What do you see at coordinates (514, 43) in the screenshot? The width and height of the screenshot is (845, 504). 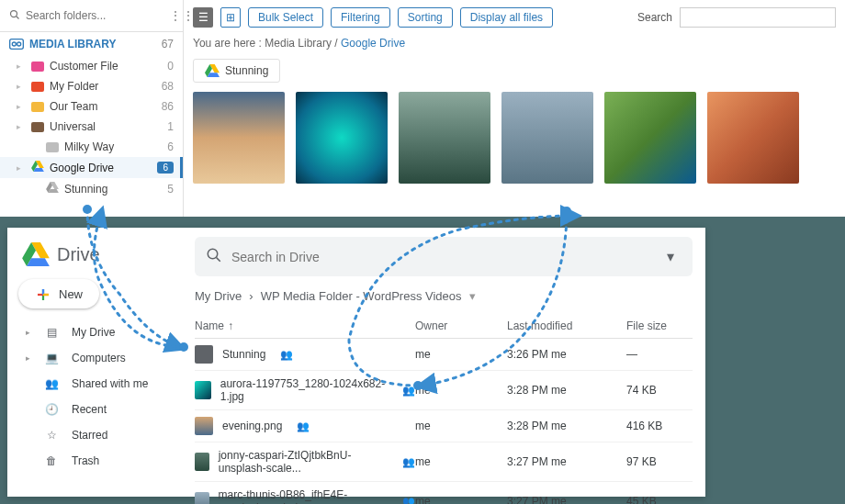 I see `breadcrumb: You are here : Media Library / Google Dr…` at bounding box center [514, 43].